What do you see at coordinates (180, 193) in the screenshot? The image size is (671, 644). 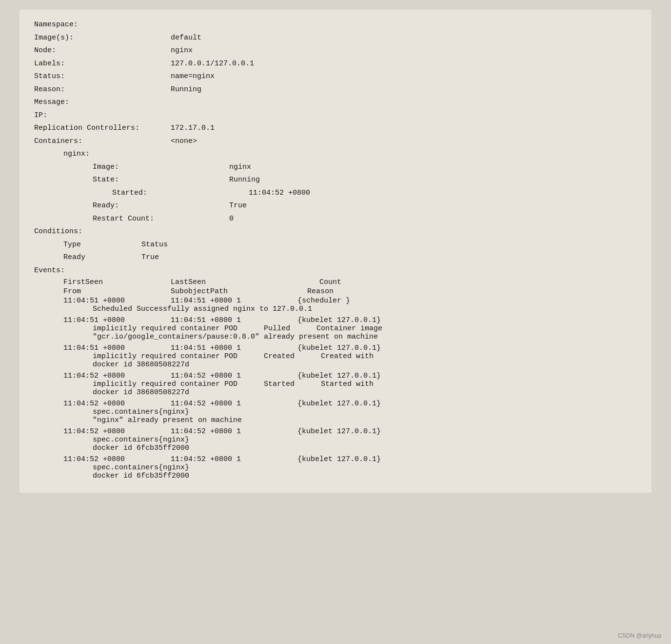 I see `started-label: Started:` at bounding box center [180, 193].